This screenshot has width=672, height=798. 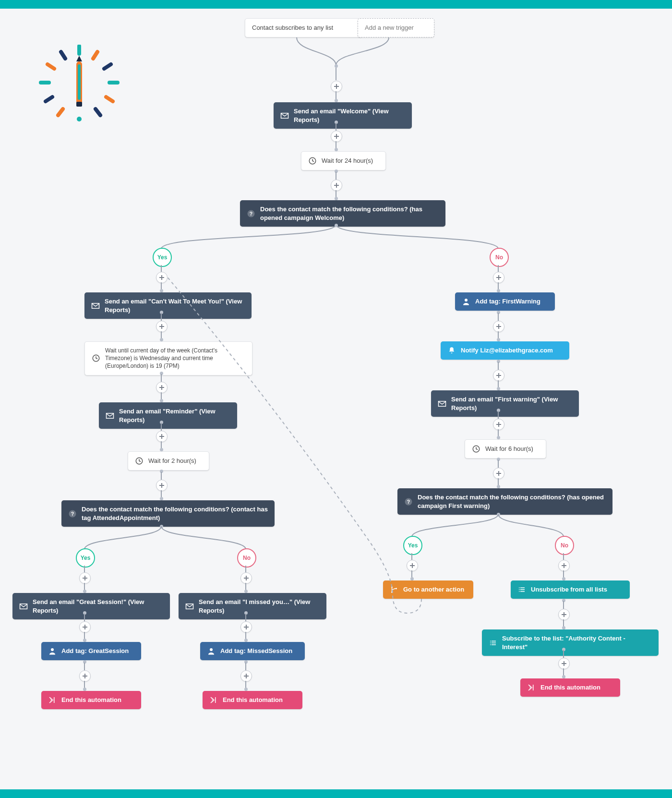 What do you see at coordinates (564, 545) in the screenshot?
I see `no-label: No` at bounding box center [564, 545].